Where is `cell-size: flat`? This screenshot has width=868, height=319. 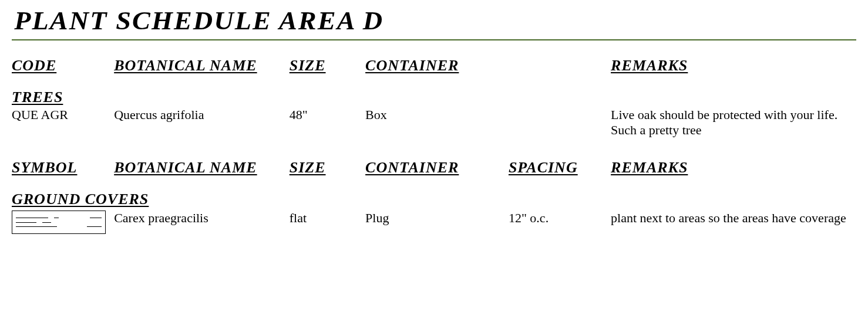
cell-size: flat is located at coordinates (328, 218).